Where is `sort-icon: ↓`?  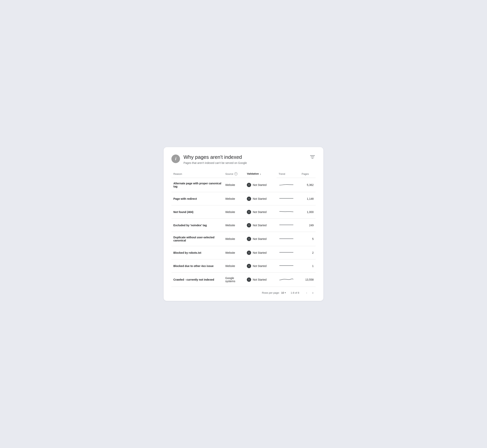 sort-icon: ↓ is located at coordinates (261, 174).